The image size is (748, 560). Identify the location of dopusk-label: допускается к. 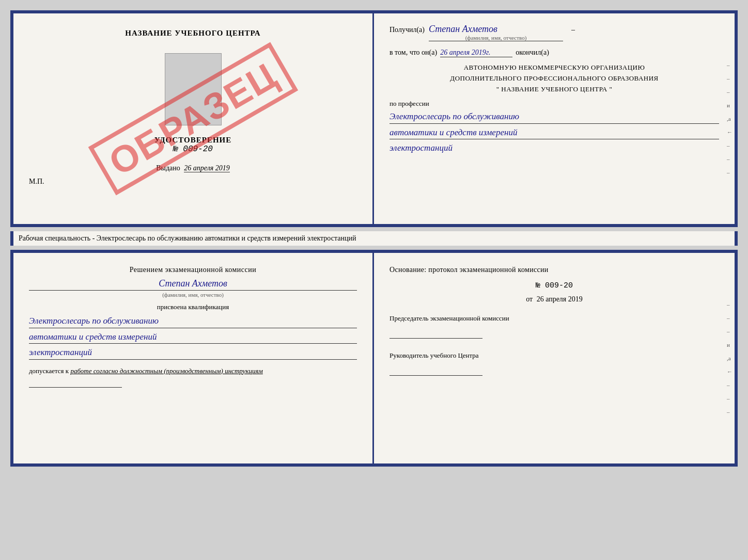
(49, 371).